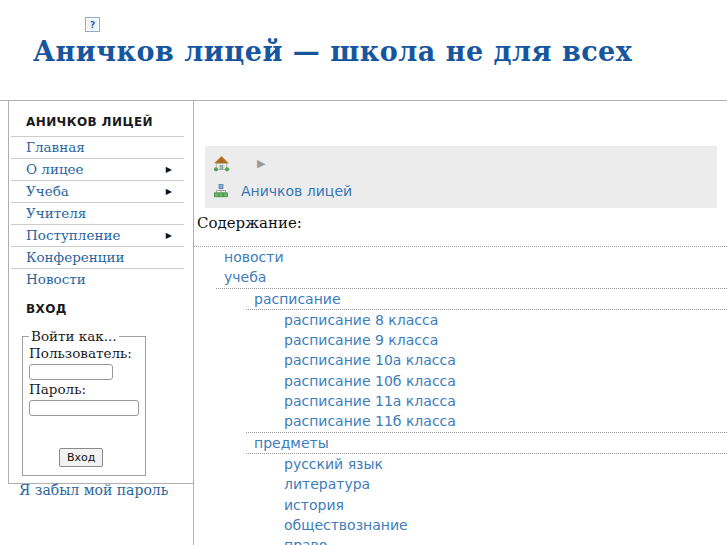  What do you see at coordinates (460, 443) in the screenshot?
I see `toc-row: предметы` at bounding box center [460, 443].